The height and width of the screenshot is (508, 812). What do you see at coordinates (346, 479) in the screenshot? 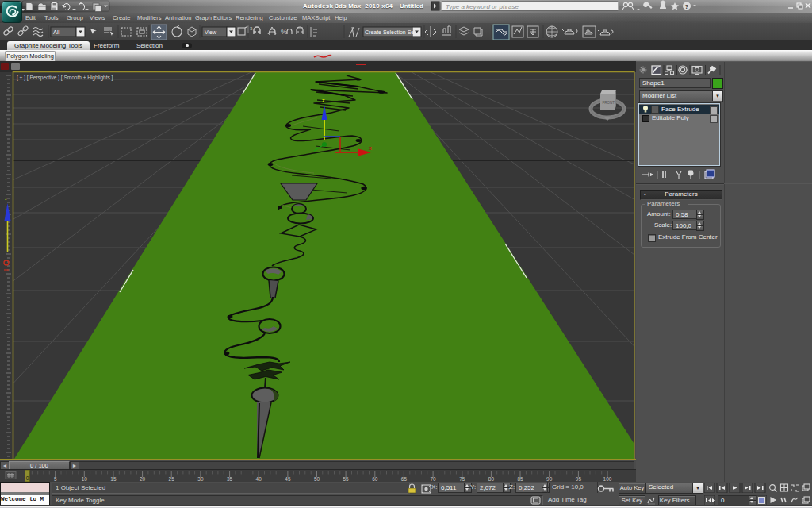
I see `svg-text: 55` at bounding box center [346, 479].